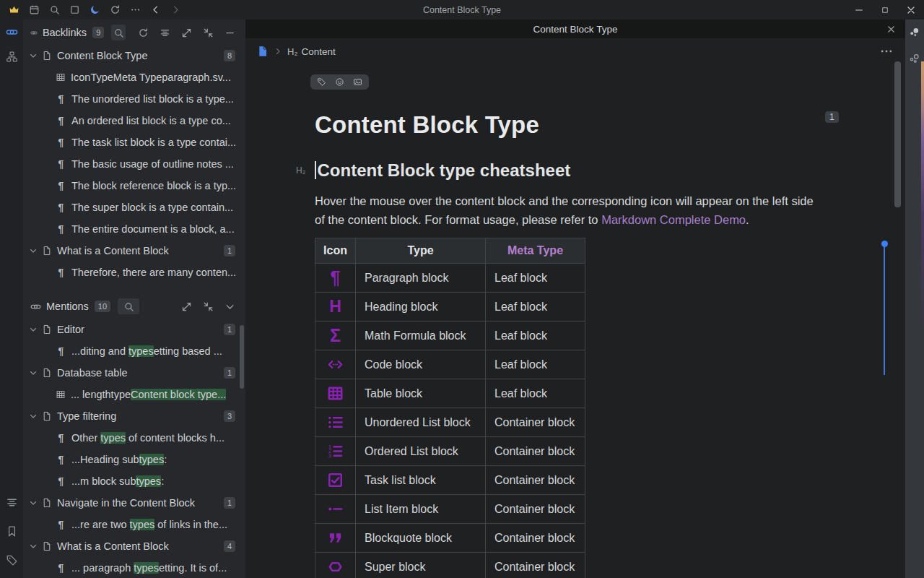  I want to click on maximize-button, so click(885, 10).